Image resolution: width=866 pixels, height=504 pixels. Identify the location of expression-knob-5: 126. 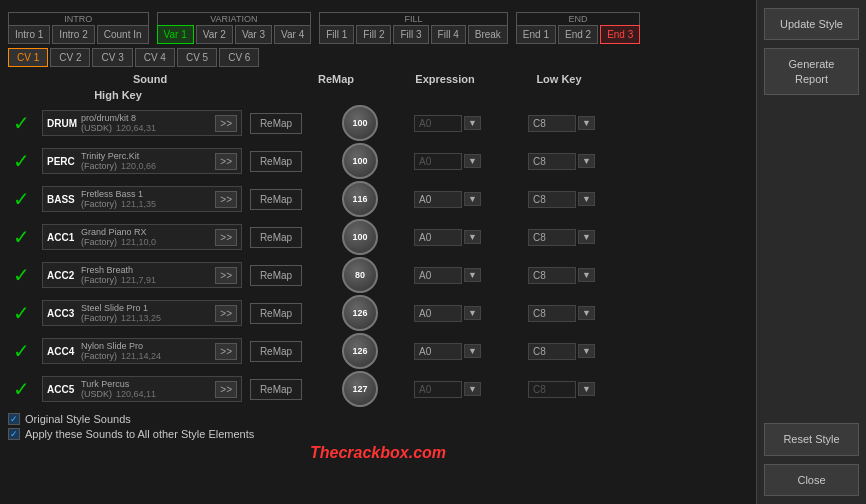
(360, 313).